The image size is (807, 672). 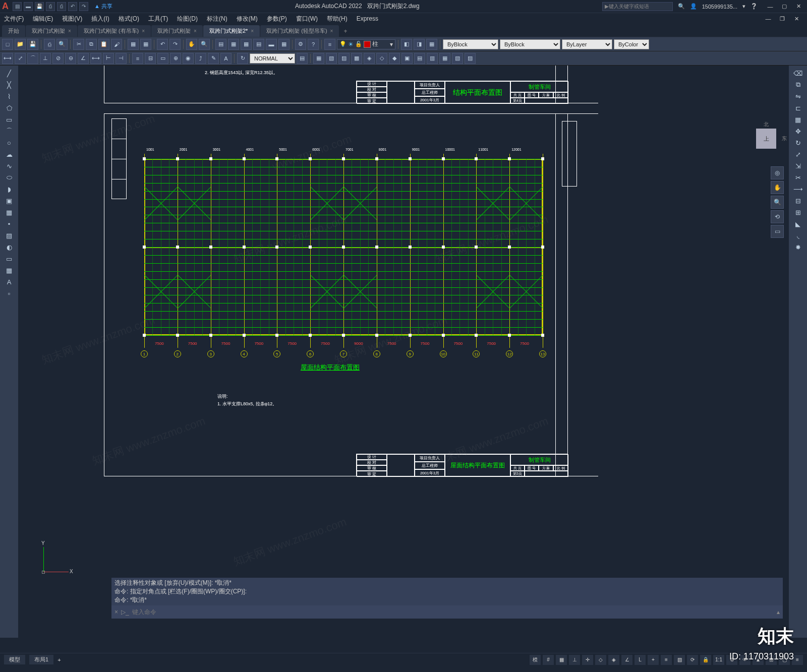 I want to click on insert-icon: ▣, so click(x=9, y=201).